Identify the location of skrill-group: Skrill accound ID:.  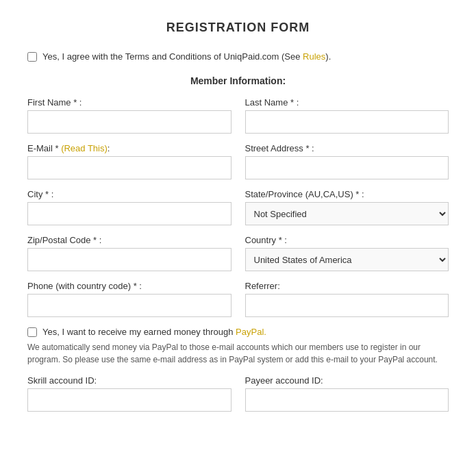
(129, 393).